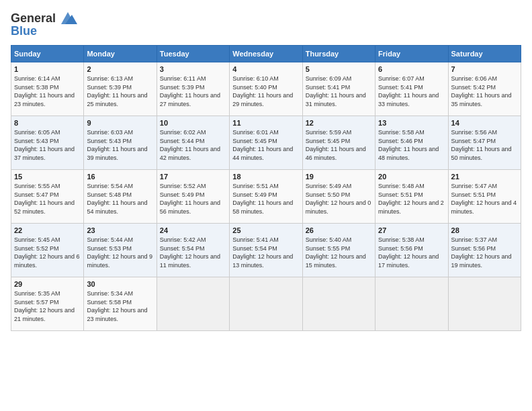 The image size is (532, 411). Describe the element at coordinates (484, 89) in the screenshot. I see `calendar-cell: 7 Sunrise: 6:06 AM Sunset: 5:42 PM Dayli…` at that location.